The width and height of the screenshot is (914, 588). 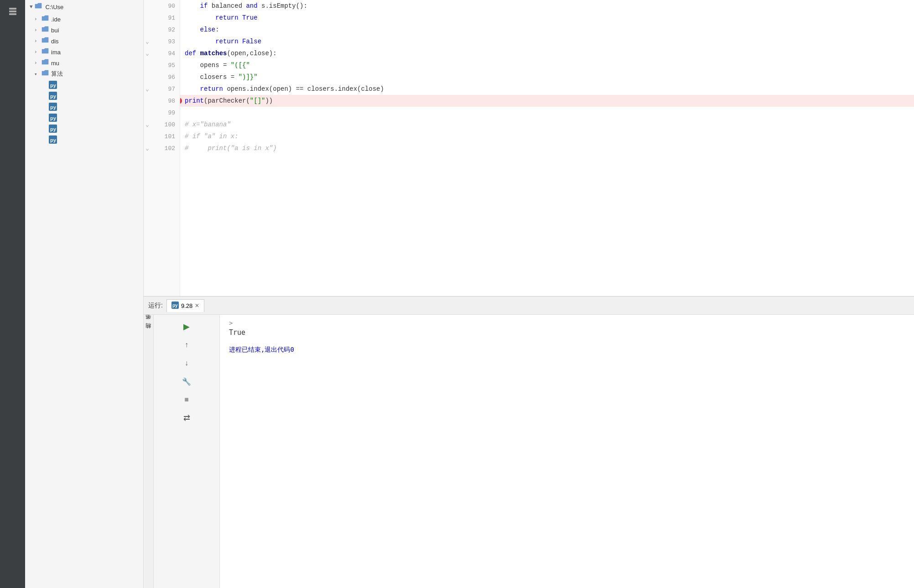 What do you see at coordinates (549, 89) in the screenshot?
I see `code-line-97: 💡 return opens.index(open) == closers.in…` at bounding box center [549, 89].